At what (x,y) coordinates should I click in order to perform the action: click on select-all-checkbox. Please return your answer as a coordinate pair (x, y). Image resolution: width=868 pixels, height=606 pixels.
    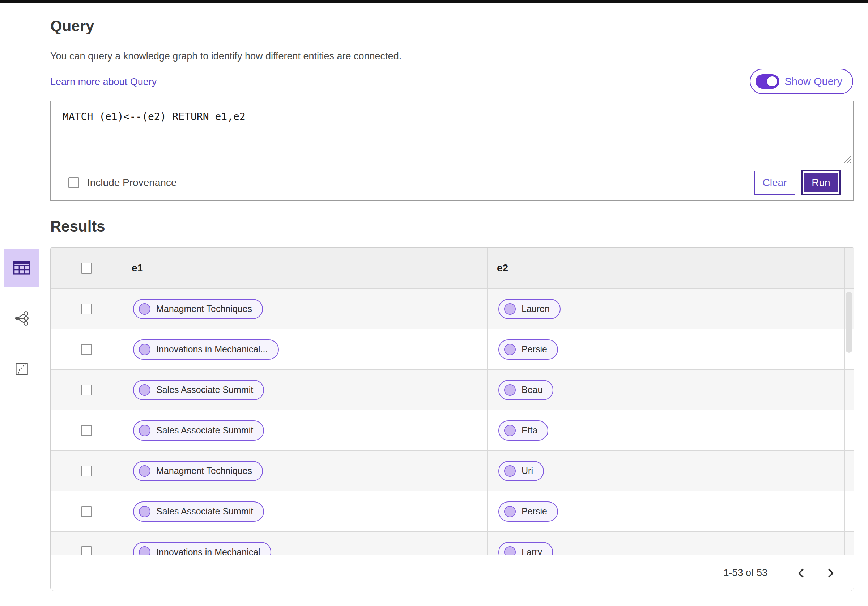
    Looking at the image, I should click on (86, 268).